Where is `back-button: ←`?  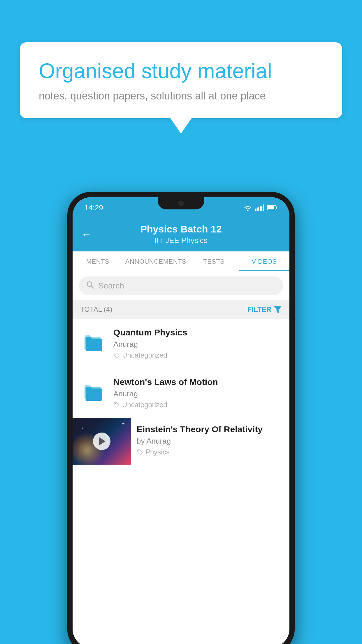
back-button: ← is located at coordinates (87, 234).